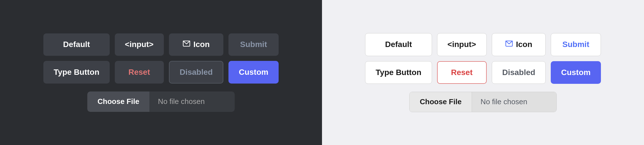 The image size is (644, 145). I want to click on light-reset-button: Reset, so click(462, 72).